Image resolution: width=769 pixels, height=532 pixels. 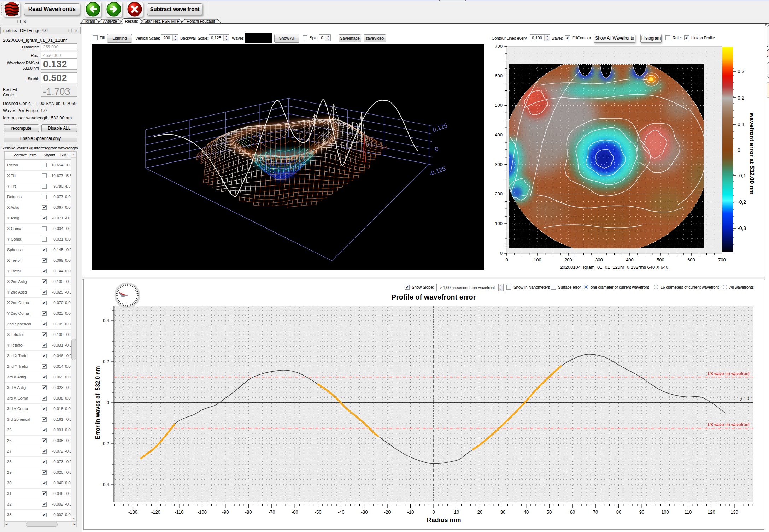 What do you see at coordinates (614, 267) in the screenshot?
I see `svg-text:20200104_igram_01_01_12uhr 0.: 20200104_igram_01_01_12uhr 0.132rms 640 …` at bounding box center [614, 267].